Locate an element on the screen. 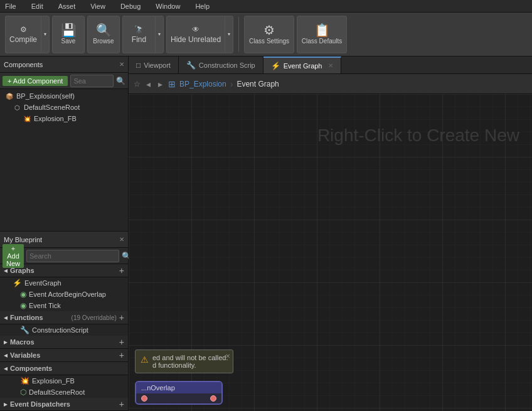 This screenshot has width=532, height=411. warning-popup: ⚠ ed and will not be called. d functiona… is located at coordinates (184, 361).